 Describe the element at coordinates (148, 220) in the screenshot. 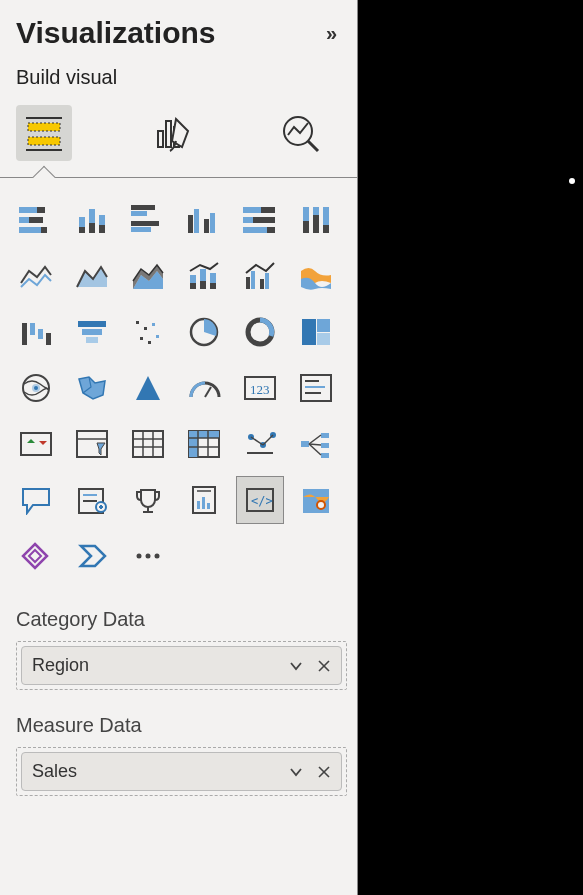

I see `viz-clustered-bar-chart` at that location.